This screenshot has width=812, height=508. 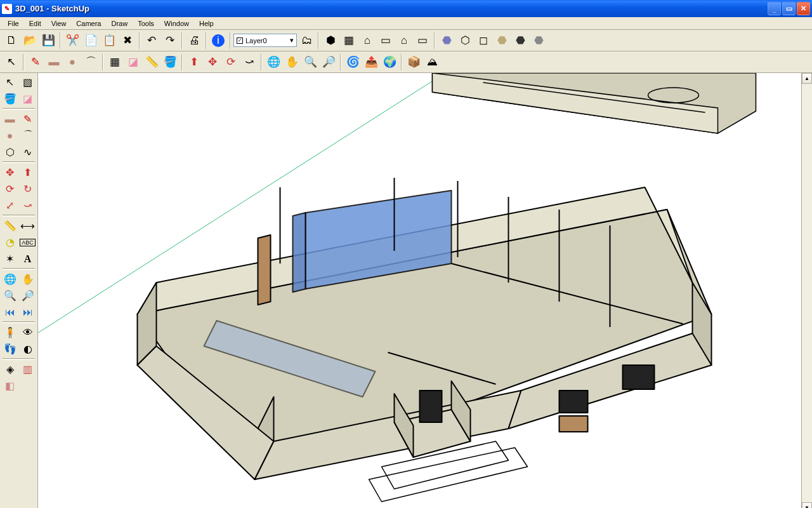 I want to click on menu-help: Help, so click(x=207, y=23).